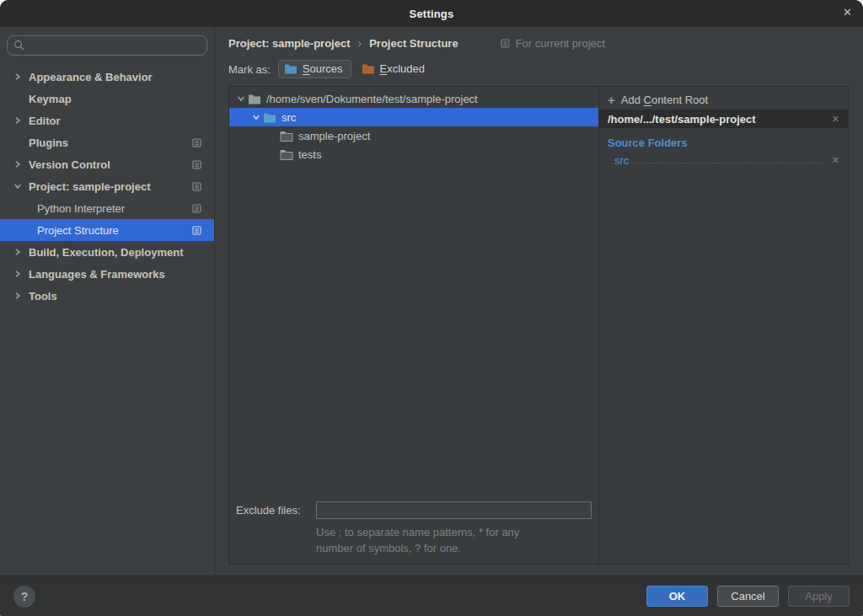 This screenshot has height=616, width=863. Describe the element at coordinates (539, 70) in the screenshot. I see `mark-as-toolbar: Mark as: Sources Excluded` at that location.